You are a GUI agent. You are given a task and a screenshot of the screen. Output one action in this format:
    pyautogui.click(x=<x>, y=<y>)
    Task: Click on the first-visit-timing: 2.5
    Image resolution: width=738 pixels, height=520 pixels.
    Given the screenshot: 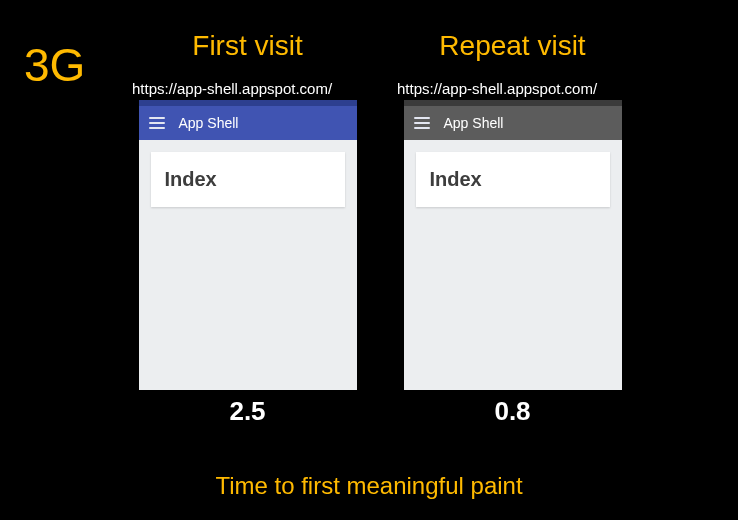 What is the action you would take?
    pyautogui.click(x=247, y=412)
    